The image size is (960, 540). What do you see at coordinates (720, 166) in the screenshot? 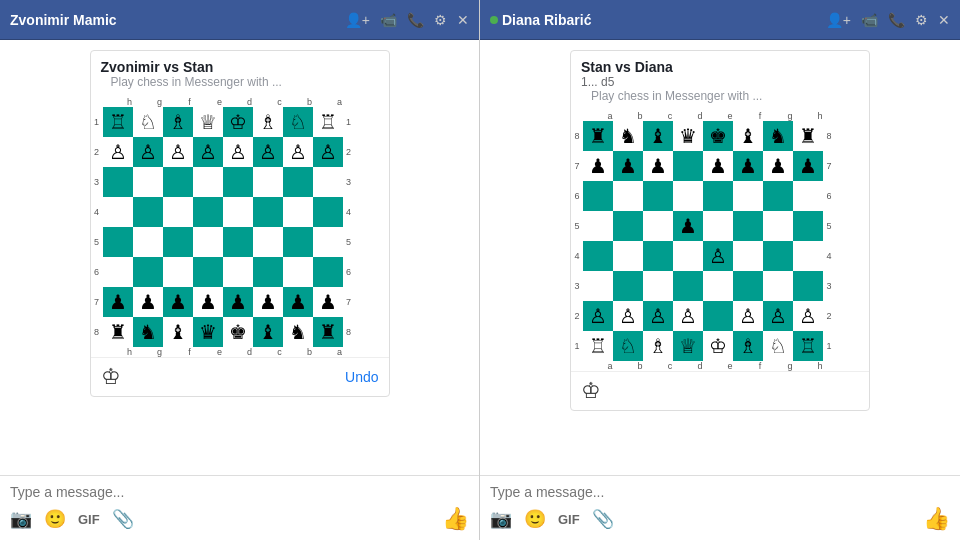
I see `board-row-2-7: 7 ♟ ♟ ♟ ♟ ♟ ♟ ♟ 7` at bounding box center [720, 166].